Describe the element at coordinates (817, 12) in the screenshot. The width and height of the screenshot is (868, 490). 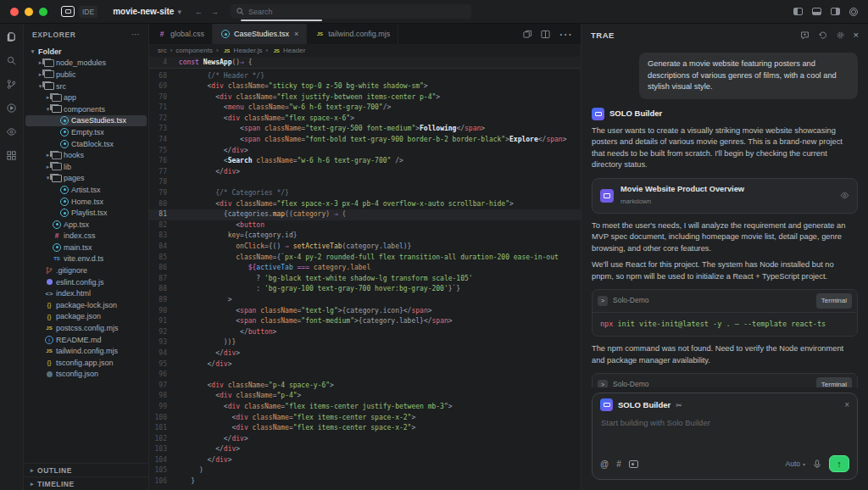
I see `toggle-bottom-panel-button` at that location.